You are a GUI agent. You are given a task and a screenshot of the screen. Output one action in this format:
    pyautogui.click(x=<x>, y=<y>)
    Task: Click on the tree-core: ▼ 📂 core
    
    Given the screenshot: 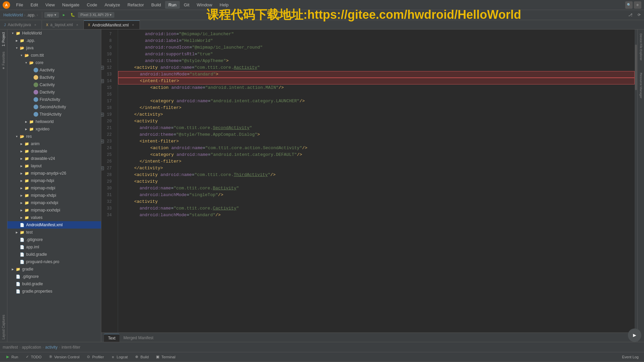 What is the action you would take?
    pyautogui.click(x=54, y=63)
    